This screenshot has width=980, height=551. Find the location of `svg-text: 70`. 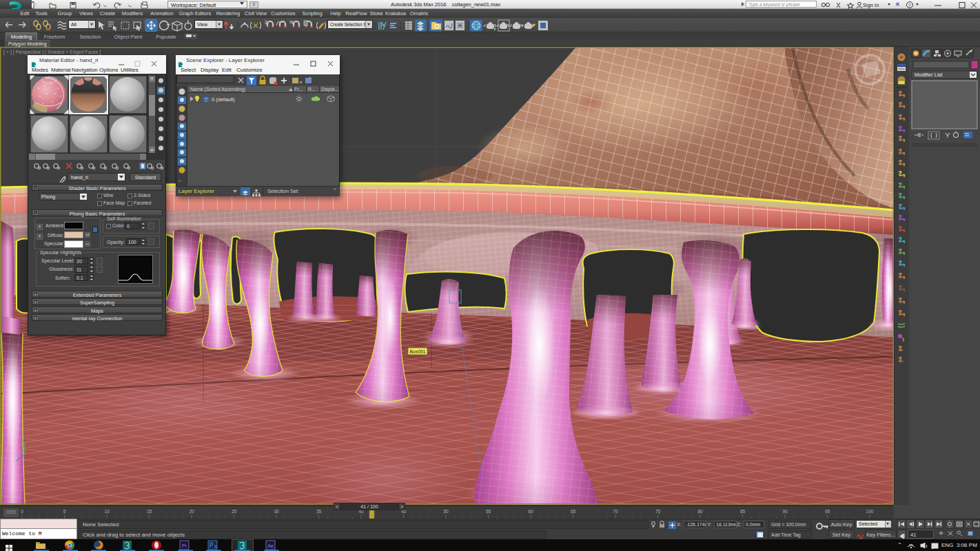

svg-text: 70 is located at coordinates (615, 511).